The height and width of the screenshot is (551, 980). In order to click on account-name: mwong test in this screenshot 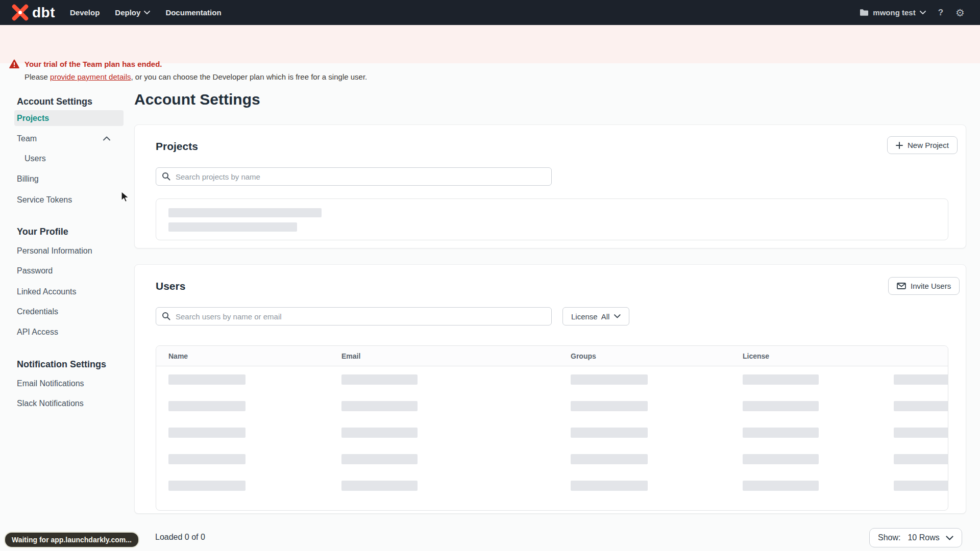, I will do `click(894, 12)`.